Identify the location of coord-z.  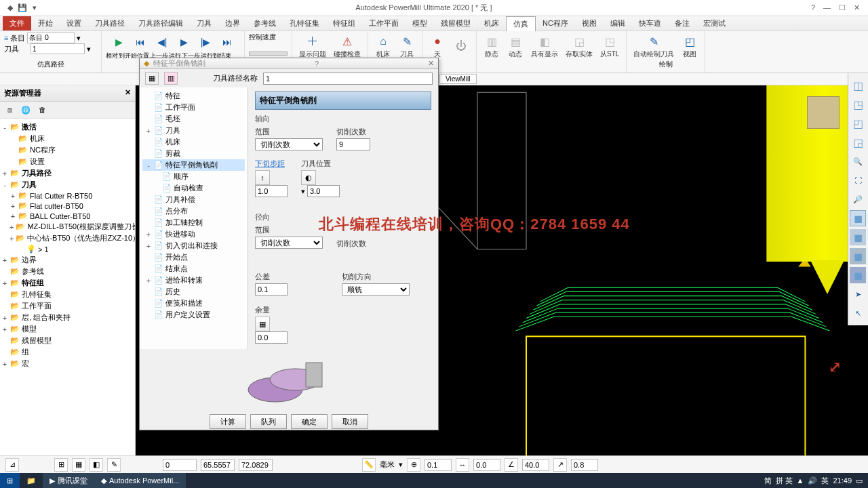
(256, 465).